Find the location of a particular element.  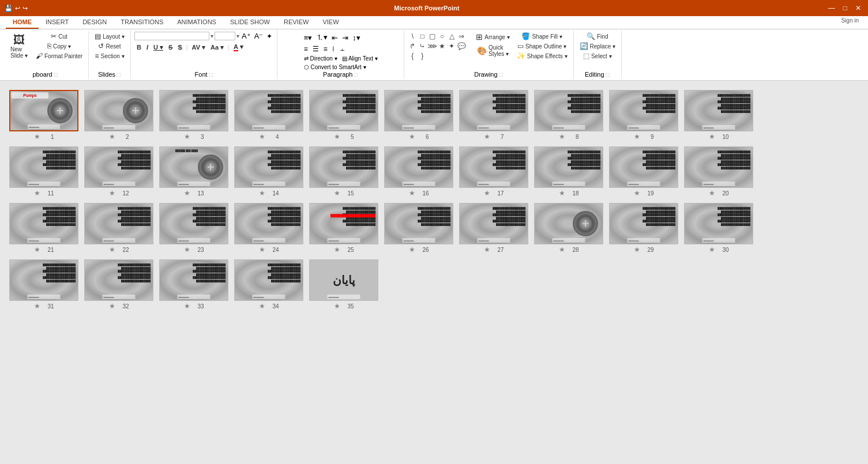

slide-thumb-31: ████████████████████████████████████████… is located at coordinates (44, 280).